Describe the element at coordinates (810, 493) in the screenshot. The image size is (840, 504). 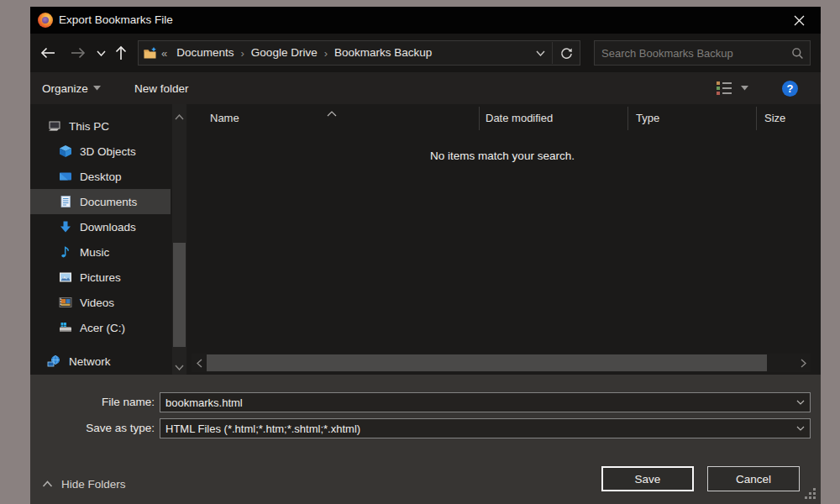
I see `resize-grip-icon` at that location.